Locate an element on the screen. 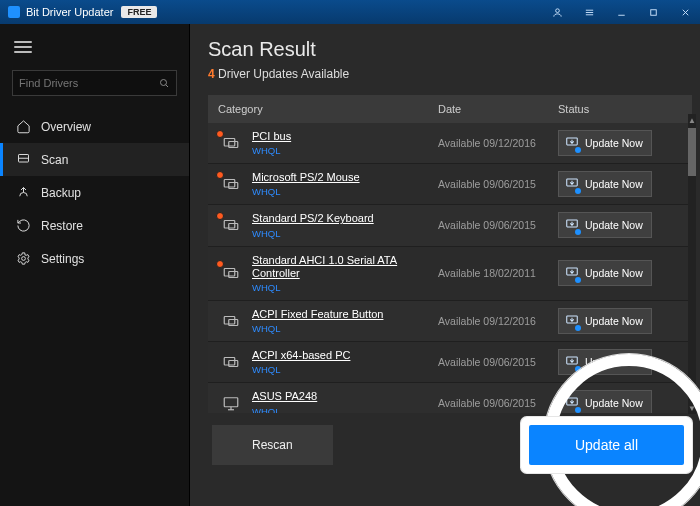 The width and height of the screenshot is (700, 506). search-icon is located at coordinates (164, 83).